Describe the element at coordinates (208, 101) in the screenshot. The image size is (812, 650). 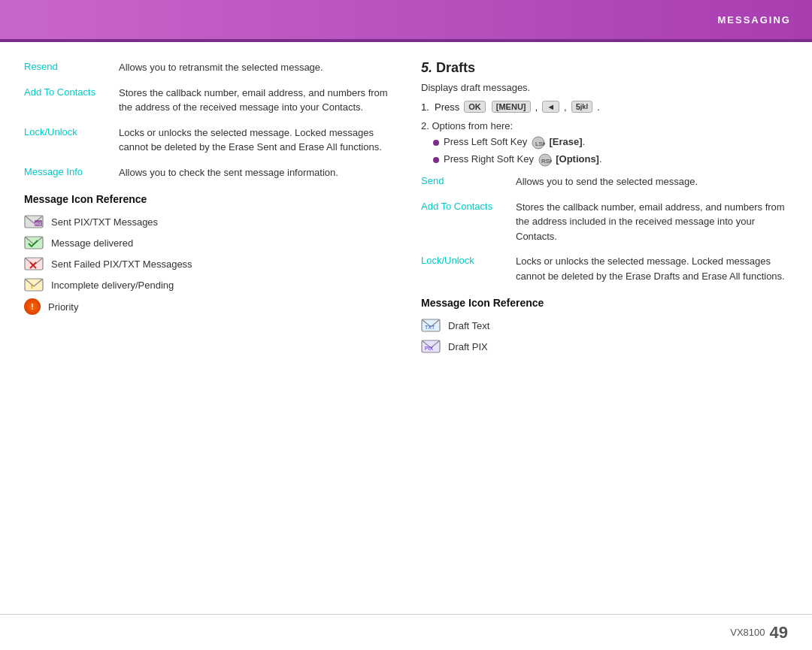
I see `term-row-add-contacts: Add To Contacts Stores the callback numb…` at that location.